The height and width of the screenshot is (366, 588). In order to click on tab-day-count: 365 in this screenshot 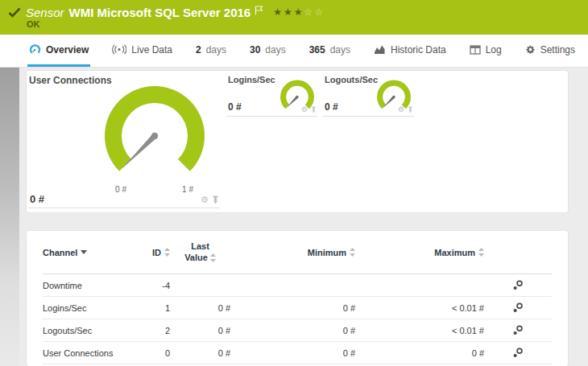, I will do `click(317, 50)`.